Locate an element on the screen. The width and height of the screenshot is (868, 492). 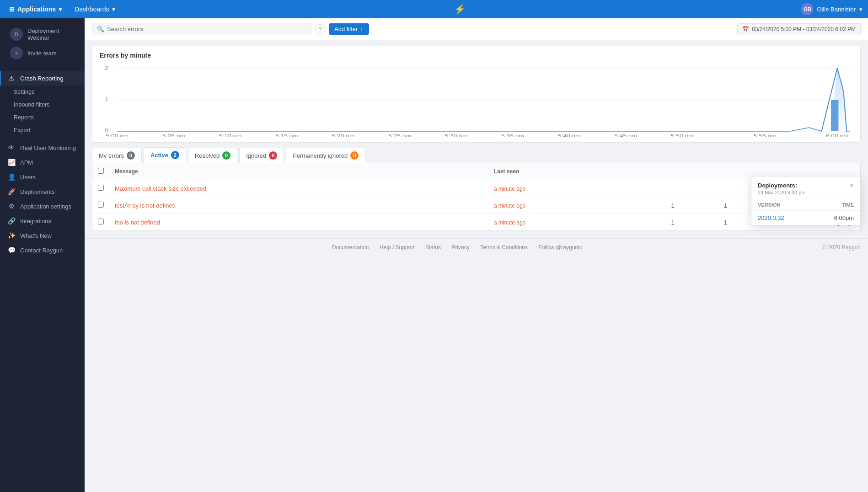
date-range-label: 03/24/2020 5:00 PM - 03/24/2020 6:02 PM is located at coordinates (804, 29).